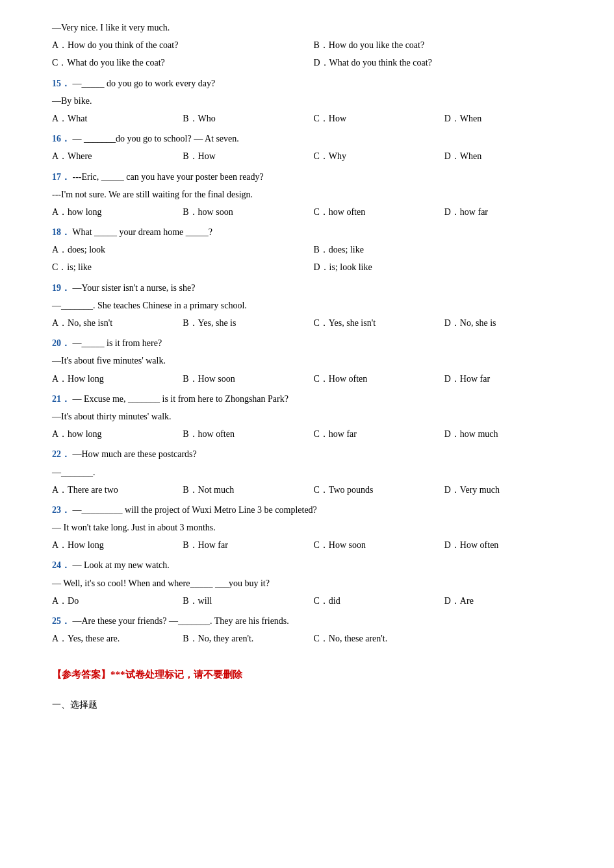  I want to click on unlabeled-options-2: C．What do you like the coat? D．What do y…, so click(313, 62).